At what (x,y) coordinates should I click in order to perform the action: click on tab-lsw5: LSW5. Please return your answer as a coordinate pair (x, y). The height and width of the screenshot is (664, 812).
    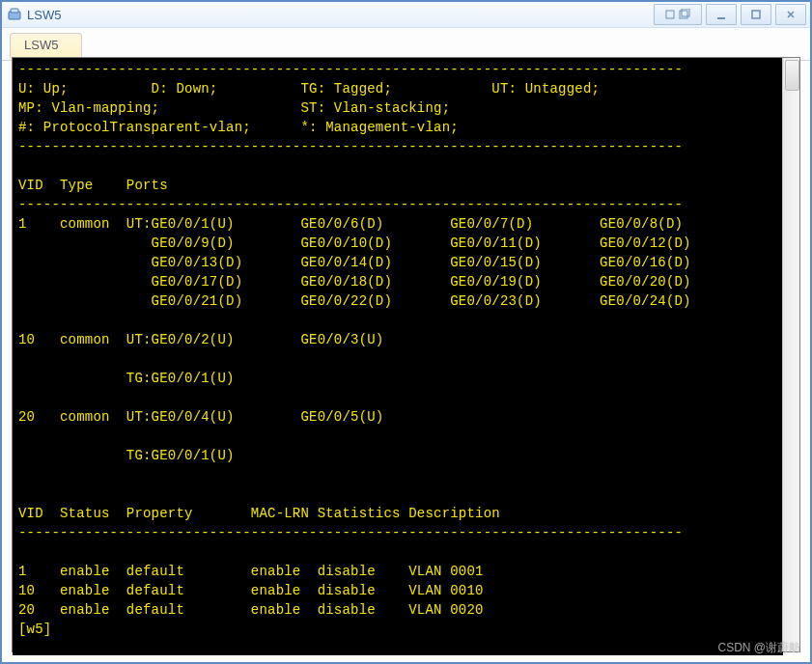
    Looking at the image, I should click on (46, 46).